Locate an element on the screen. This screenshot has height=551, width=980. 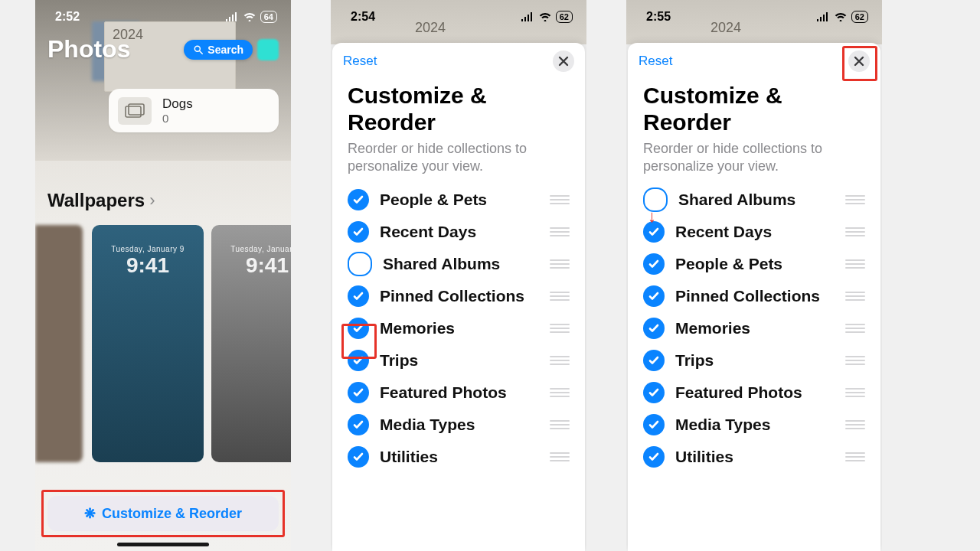
collection-name: Dogs is located at coordinates (178, 104).